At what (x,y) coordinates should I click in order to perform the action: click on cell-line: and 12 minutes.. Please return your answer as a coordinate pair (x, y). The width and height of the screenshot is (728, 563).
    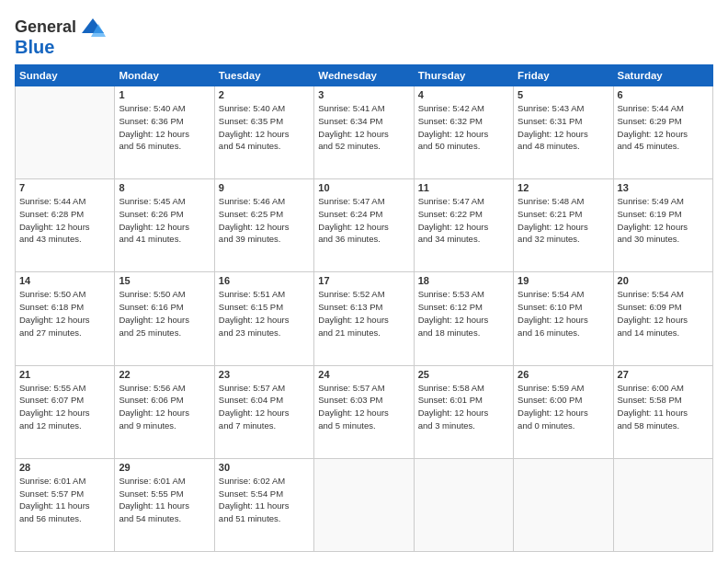
    Looking at the image, I should click on (51, 425).